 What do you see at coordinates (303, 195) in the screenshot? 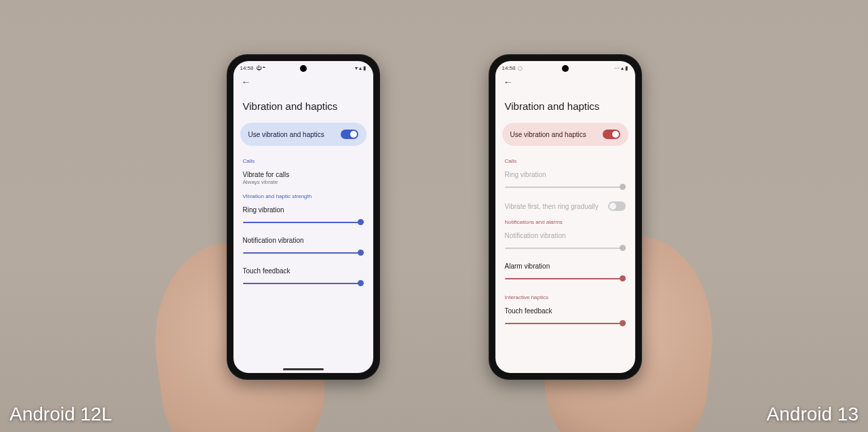
I see `section-header-strength: Vibration and haptic strength` at bounding box center [303, 195].